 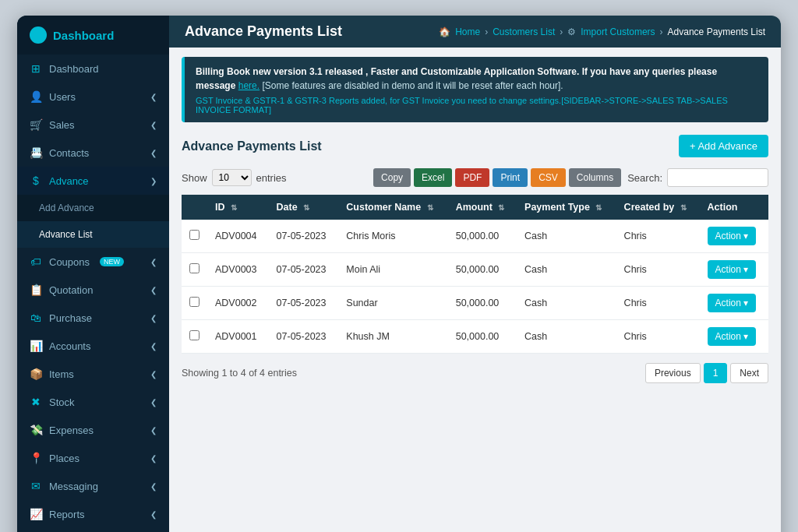 I want to click on prev-button: Previous, so click(x=673, y=373).